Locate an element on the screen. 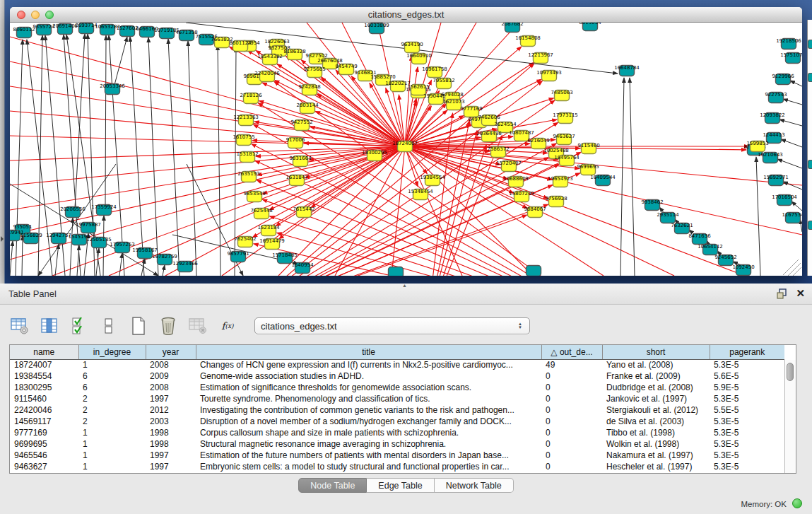  table-row: 911546021997Tourette syndrome. Phenomeno… is located at coordinates (397, 399).